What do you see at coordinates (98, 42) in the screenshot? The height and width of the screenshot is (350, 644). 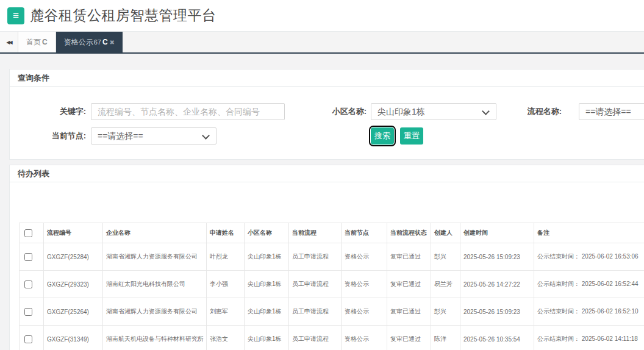 I see `tab-count-badge: 67` at bounding box center [98, 42].